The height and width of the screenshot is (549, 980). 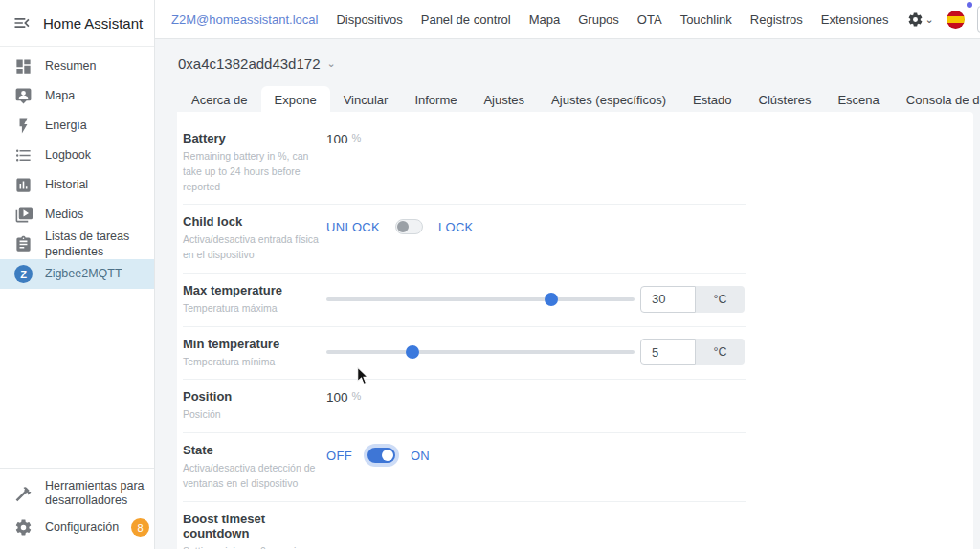 What do you see at coordinates (858, 100) in the screenshot?
I see `tab-escena: Escena` at bounding box center [858, 100].